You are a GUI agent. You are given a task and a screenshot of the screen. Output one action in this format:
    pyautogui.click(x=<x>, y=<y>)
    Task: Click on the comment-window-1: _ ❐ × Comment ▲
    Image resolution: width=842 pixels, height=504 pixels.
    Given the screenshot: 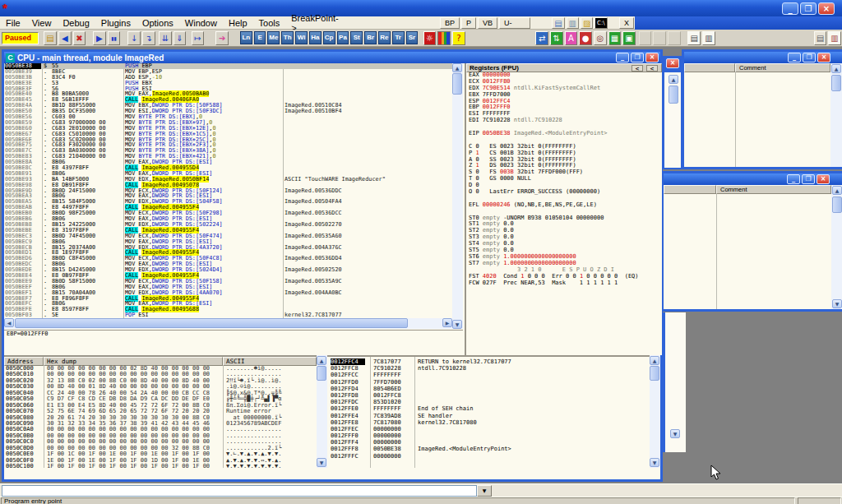 What is the action you would take?
    pyautogui.click(x=761, y=109)
    